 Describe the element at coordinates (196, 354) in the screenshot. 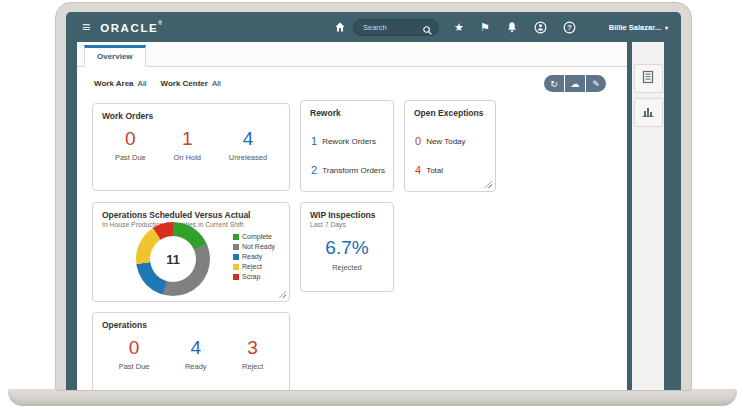

I see `stat-ready: 4 Ready` at that location.